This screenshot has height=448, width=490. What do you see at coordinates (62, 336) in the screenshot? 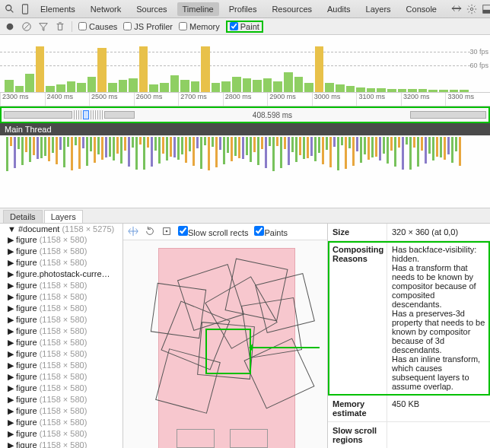
I see `layer-tree: ▼ #document (1158 × 5275)▶ figure (1158 …` at bounding box center [62, 336].